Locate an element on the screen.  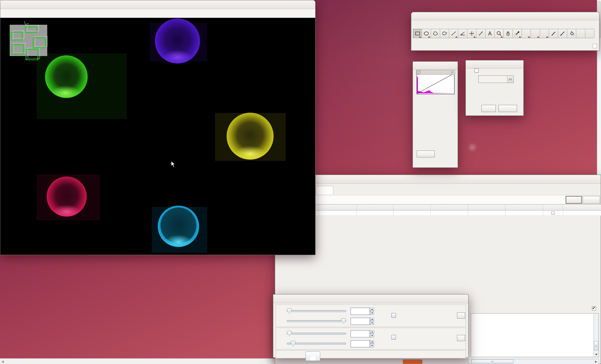
save-button is located at coordinates (591, 200).